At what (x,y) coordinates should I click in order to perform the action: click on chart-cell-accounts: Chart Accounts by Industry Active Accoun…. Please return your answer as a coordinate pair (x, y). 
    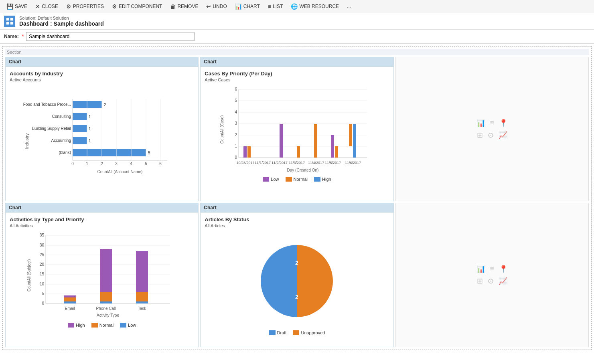
    Looking at the image, I should click on (102, 129).